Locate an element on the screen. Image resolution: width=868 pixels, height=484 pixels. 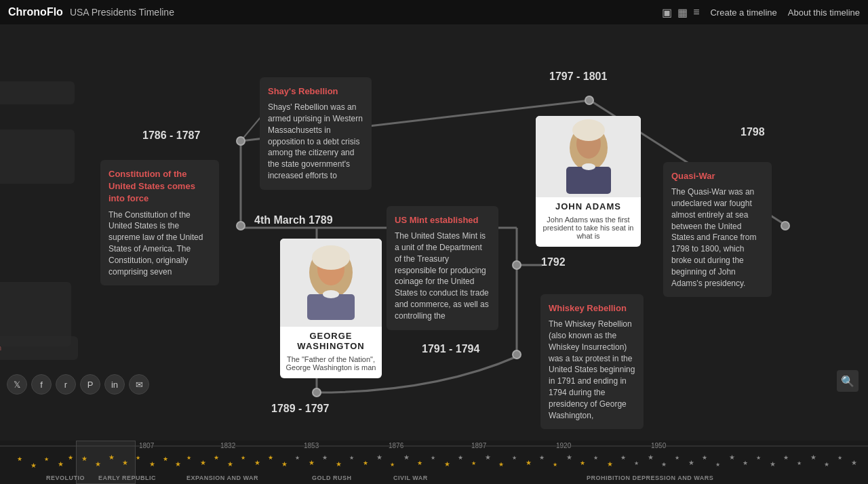
john-adams-card: JOHN ADAMS John Adams was the first pres… is located at coordinates (589, 182).